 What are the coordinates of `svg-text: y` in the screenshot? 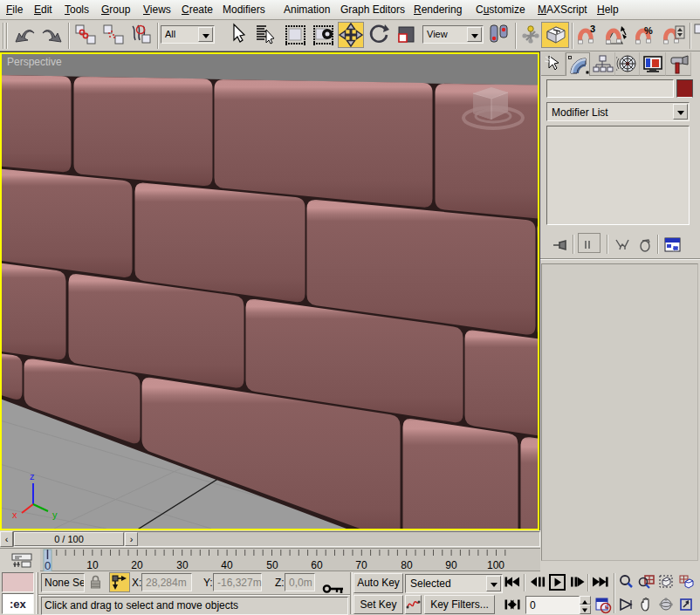 It's located at (55, 515).